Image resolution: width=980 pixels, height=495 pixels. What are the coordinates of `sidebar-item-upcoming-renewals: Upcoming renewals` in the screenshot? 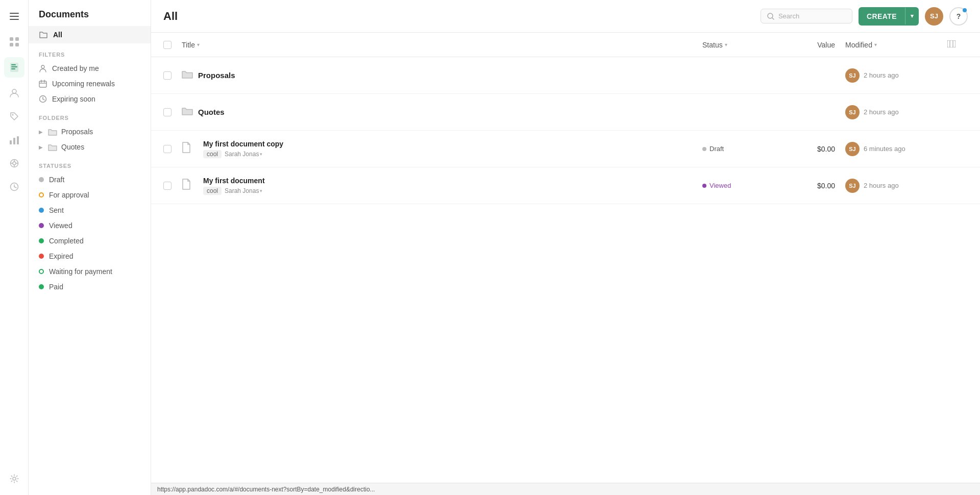 It's located at (90, 84).